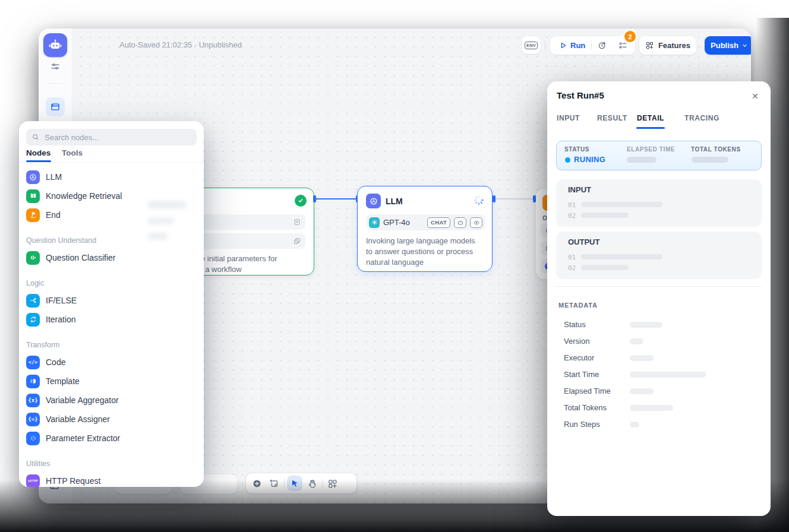 This screenshot has width=789, height=532. I want to click on variable-aggregator-icon: {x}, so click(33, 400).